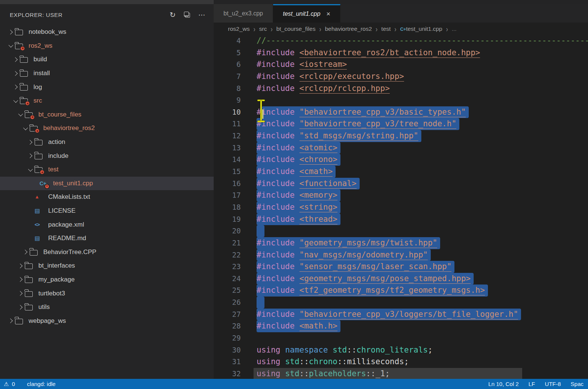 The width and height of the screenshot is (588, 389). I want to click on close-icon: ×, so click(329, 14).